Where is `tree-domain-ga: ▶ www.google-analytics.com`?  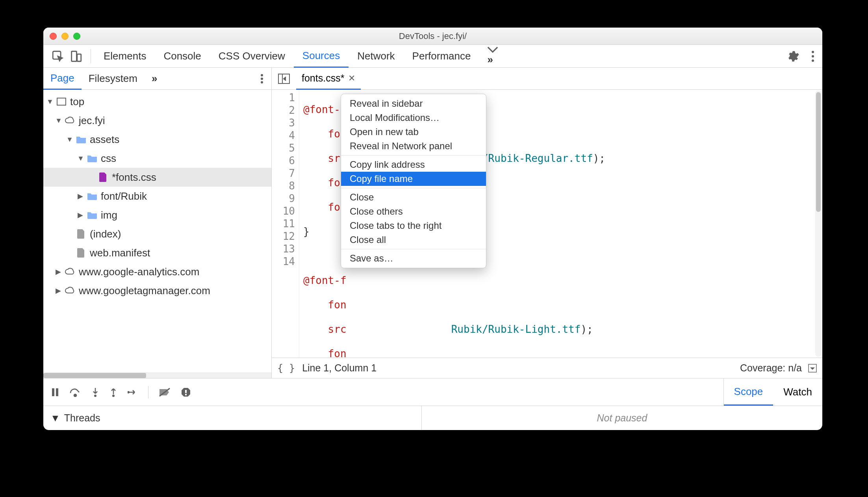 tree-domain-ga: ▶ www.google-analytics.com is located at coordinates (158, 272).